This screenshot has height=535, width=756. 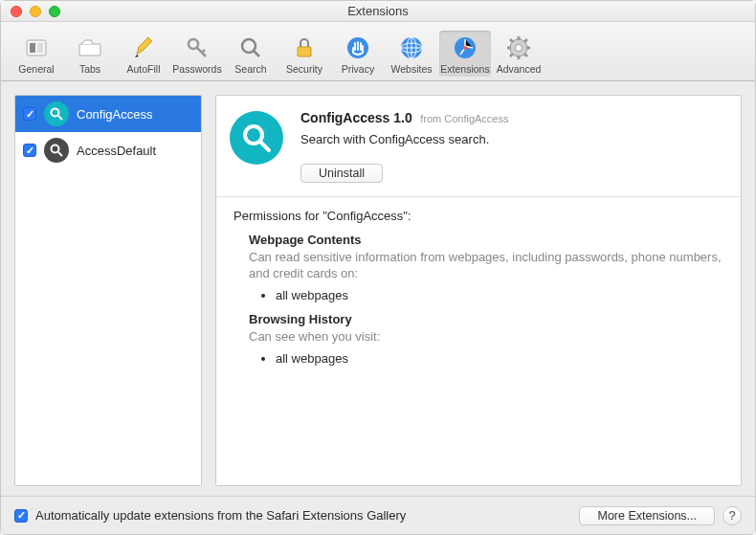 What do you see at coordinates (36, 69) in the screenshot?
I see `tab-label: General` at bounding box center [36, 69].